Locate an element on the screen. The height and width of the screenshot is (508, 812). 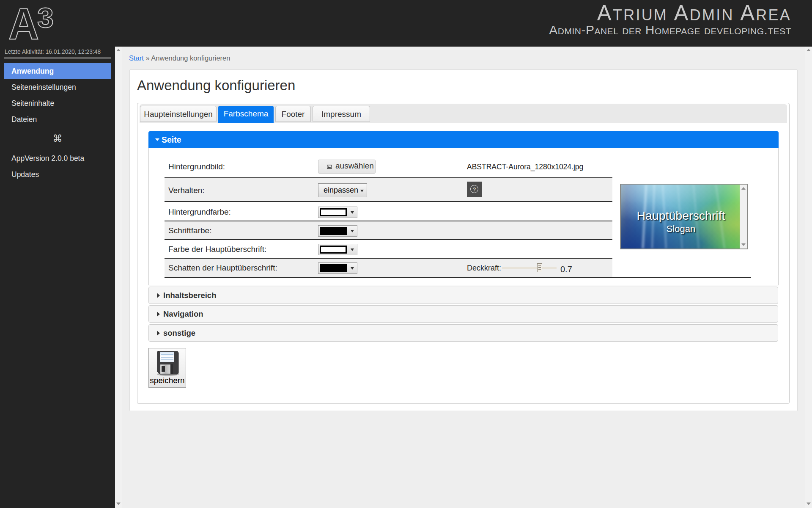
svg-text: 3 is located at coordinates (46, 18).